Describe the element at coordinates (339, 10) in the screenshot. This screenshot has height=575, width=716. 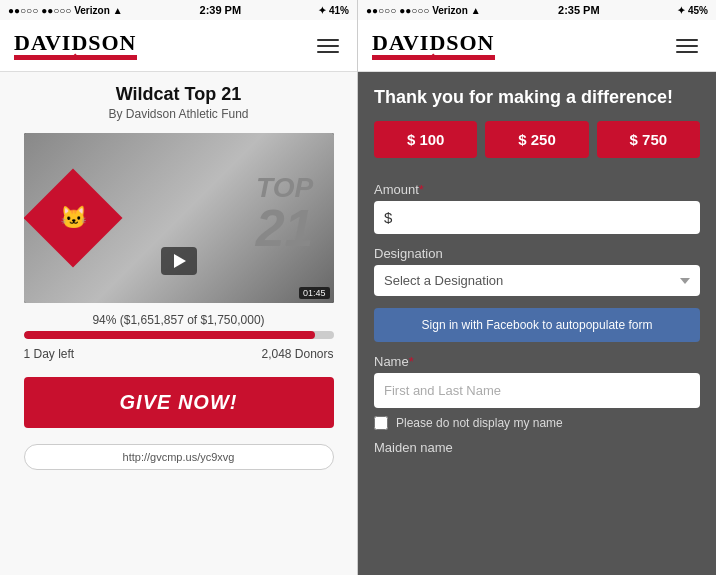
I see `battery-percent: 41%` at that location.